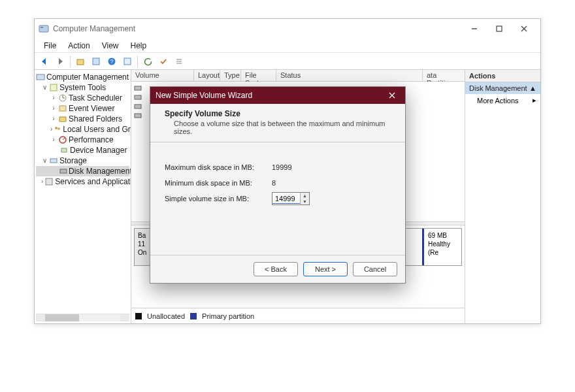 The height and width of the screenshot is (392, 575). Describe the element at coordinates (82, 98) in the screenshot. I see `tree-task-scheduler: › Task Scheduler` at that location.